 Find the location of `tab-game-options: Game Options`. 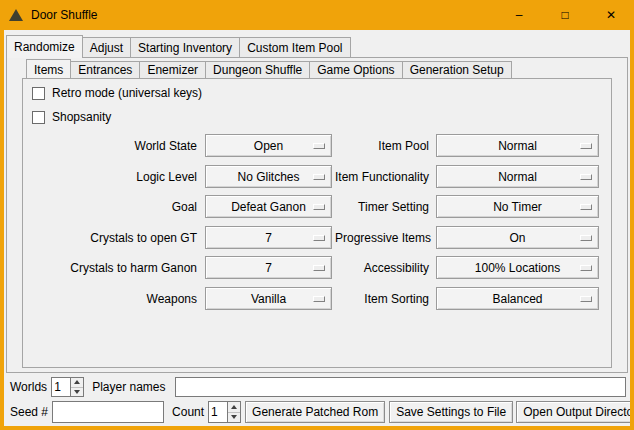

tab-game-options: Game Options is located at coordinates (356, 70).